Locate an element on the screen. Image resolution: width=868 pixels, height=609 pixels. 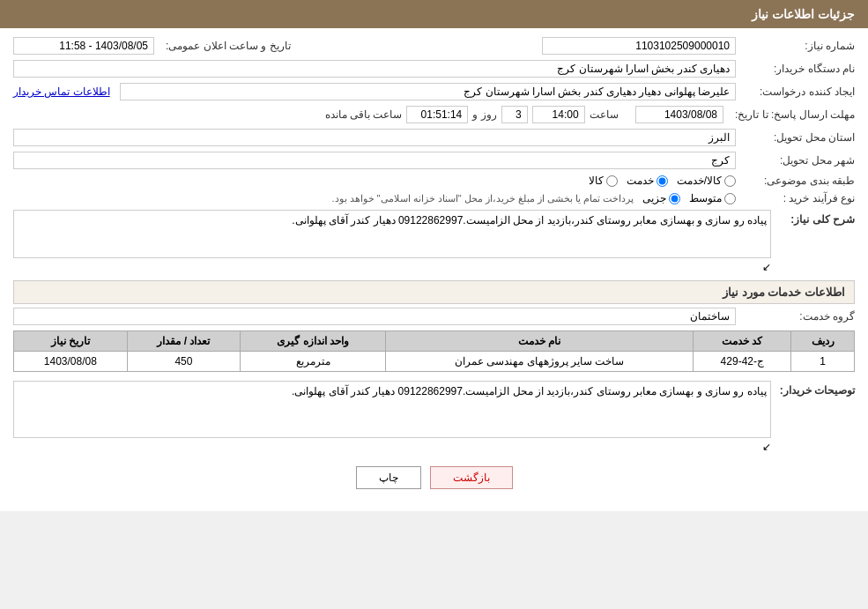
tosifat-label: توصیحات خریدار: is located at coordinates (815, 389).